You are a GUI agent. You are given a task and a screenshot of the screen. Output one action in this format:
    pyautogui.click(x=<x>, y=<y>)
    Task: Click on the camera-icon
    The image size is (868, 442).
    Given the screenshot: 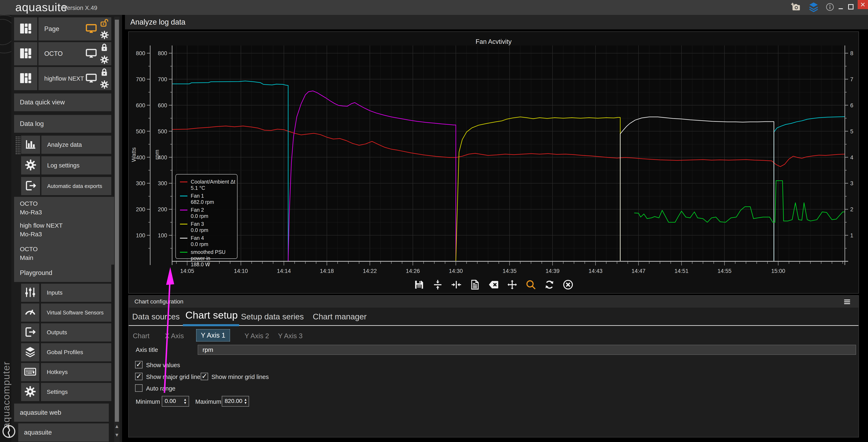 What is the action you would take?
    pyautogui.click(x=796, y=7)
    